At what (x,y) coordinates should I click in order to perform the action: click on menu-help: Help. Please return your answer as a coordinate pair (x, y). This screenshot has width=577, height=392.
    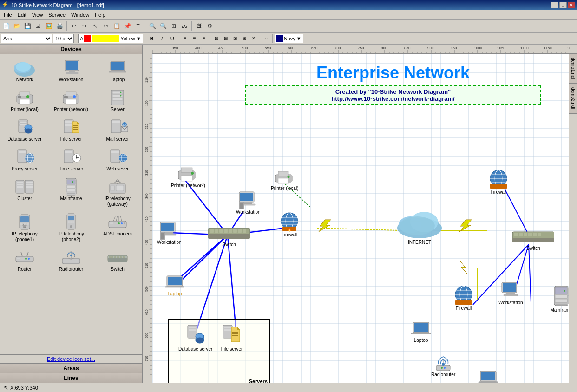
    Looking at the image, I should click on (100, 15).